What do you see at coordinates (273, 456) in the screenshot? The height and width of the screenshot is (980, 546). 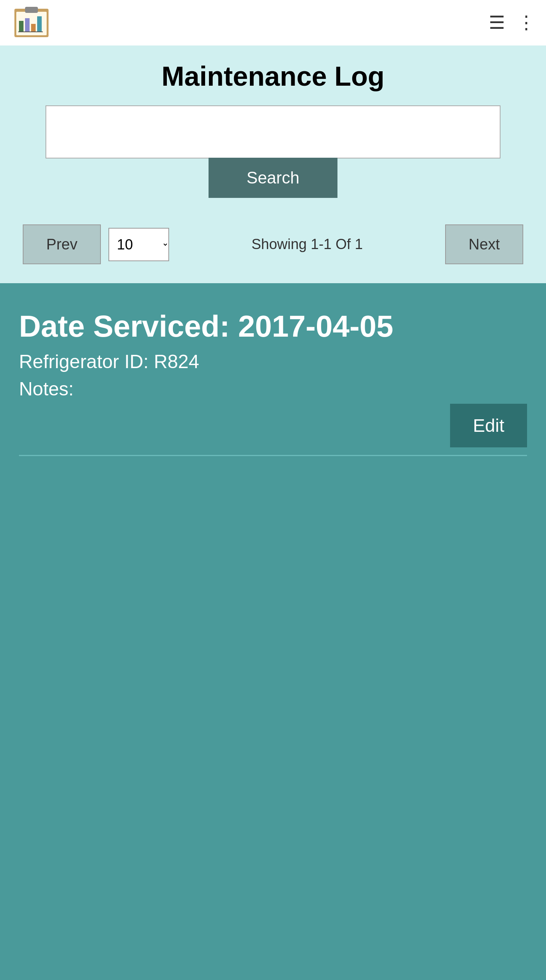 I see `record-divider` at bounding box center [273, 456].